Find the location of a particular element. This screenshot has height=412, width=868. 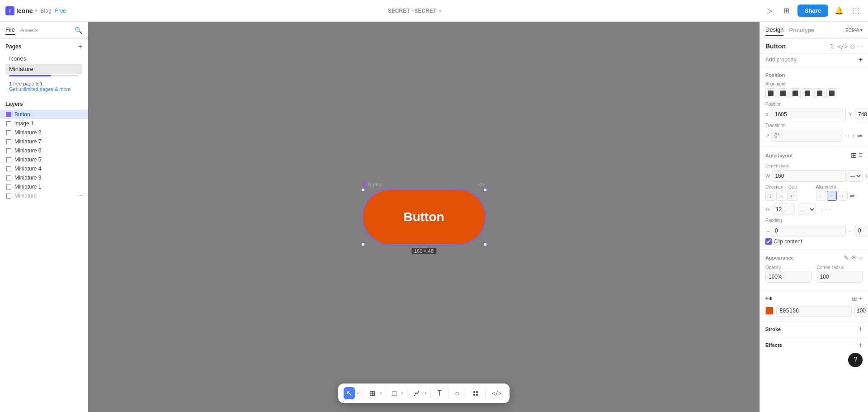

present-button: ⊞ is located at coordinates (787, 11).